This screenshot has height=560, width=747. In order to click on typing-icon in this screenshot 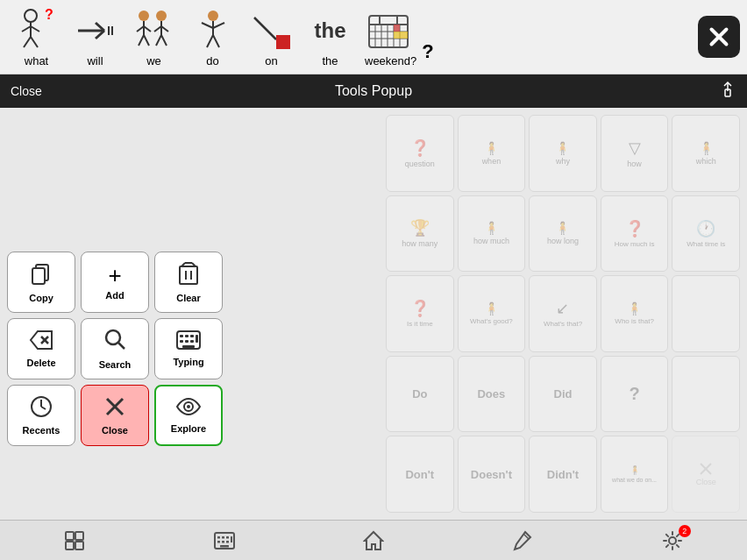, I will do `click(189, 342)`.